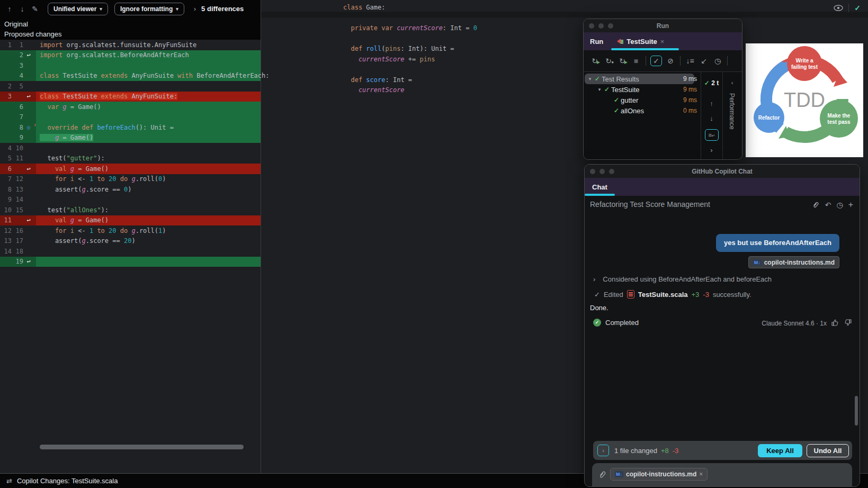 This screenshot has width=868, height=488. What do you see at coordinates (712, 119) in the screenshot?
I see `next-occurrence-button: ↓` at bounding box center [712, 119].